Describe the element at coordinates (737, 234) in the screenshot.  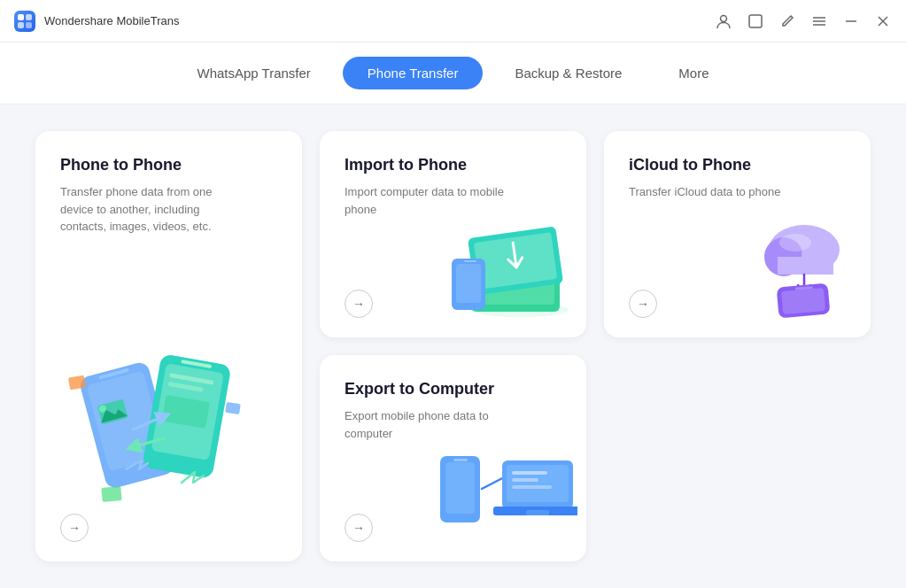
I see `card-icloud-to-phone: iCloud to Phone Transfer iCloud data to …` at that location.